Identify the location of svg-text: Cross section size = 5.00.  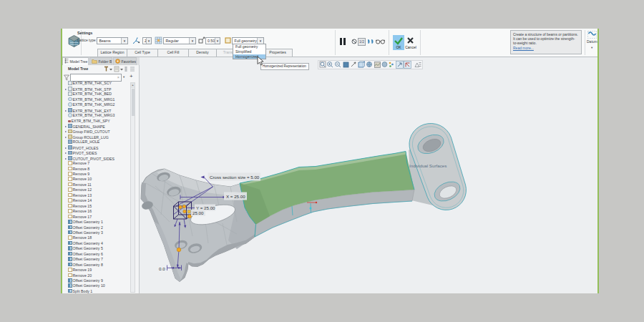
(235, 177).